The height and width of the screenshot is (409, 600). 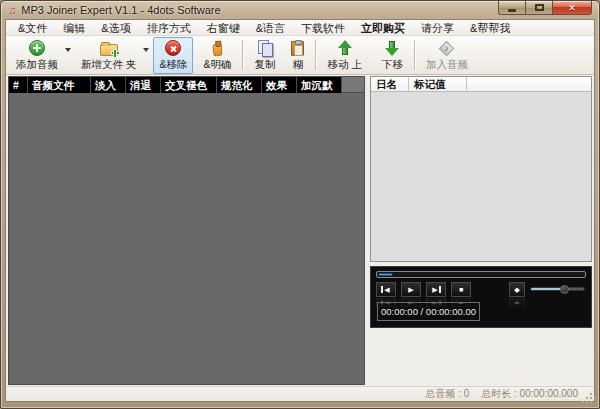 What do you see at coordinates (558, 289) in the screenshot?
I see `volume-slider` at bounding box center [558, 289].